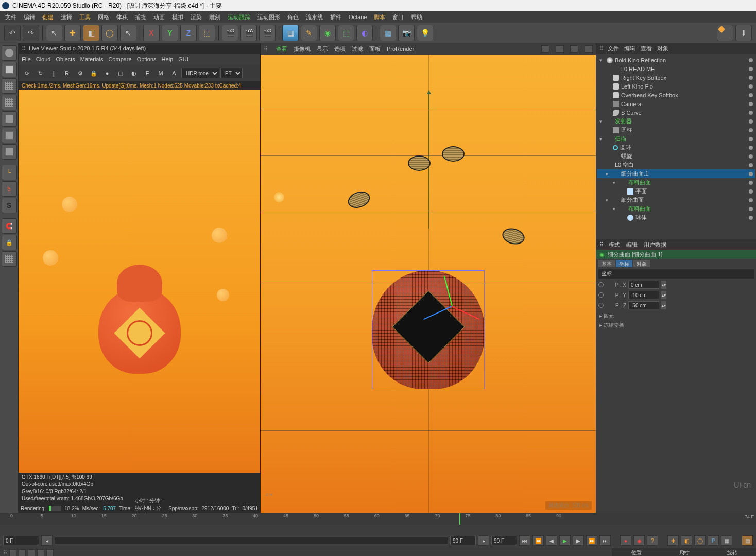 The image size is (756, 556). I want to click on menu-Octane: Octane, so click(357, 17).